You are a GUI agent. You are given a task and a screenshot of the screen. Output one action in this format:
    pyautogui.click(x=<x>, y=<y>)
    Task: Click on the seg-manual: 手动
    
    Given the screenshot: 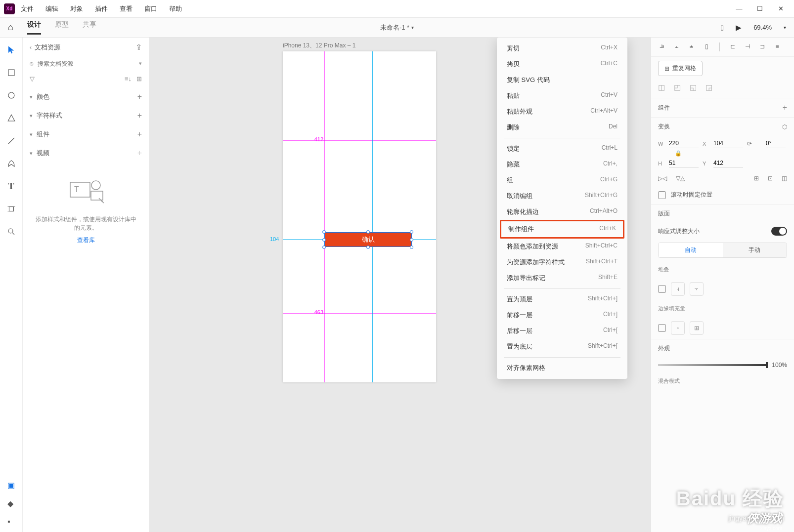 What is the action you would take?
    pyautogui.click(x=755, y=250)
    